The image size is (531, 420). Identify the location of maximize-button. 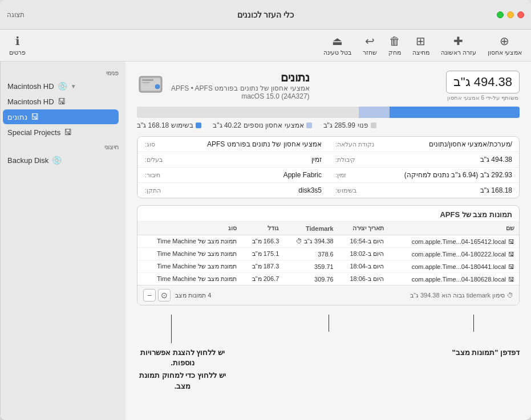
(500, 15).